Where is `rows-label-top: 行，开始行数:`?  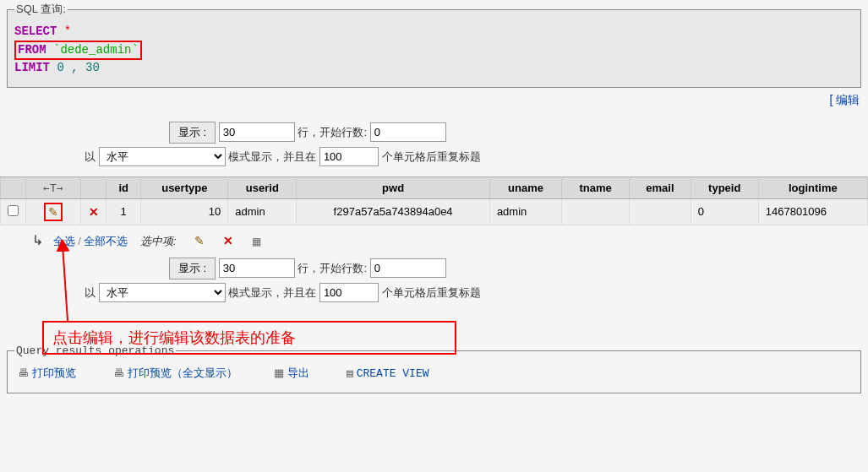 rows-label-top: 行，开始行数: is located at coordinates (332, 132).